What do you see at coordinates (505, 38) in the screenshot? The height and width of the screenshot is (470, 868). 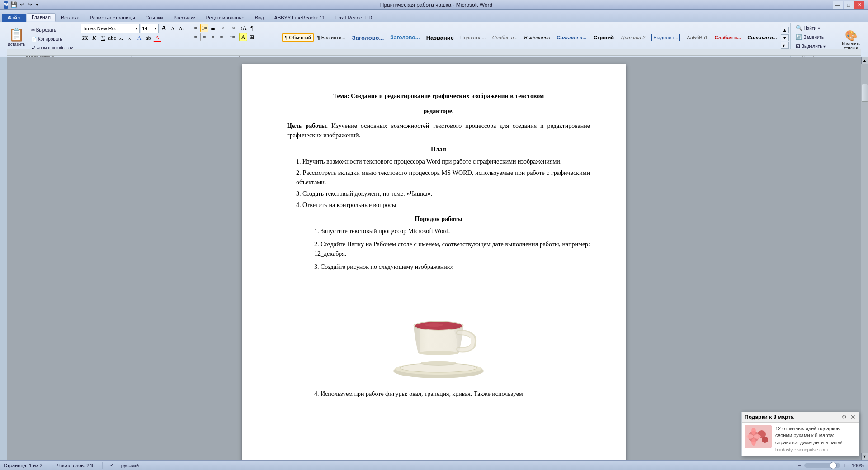 I see `style-subtle-emph: Слабое в...` at bounding box center [505, 38].